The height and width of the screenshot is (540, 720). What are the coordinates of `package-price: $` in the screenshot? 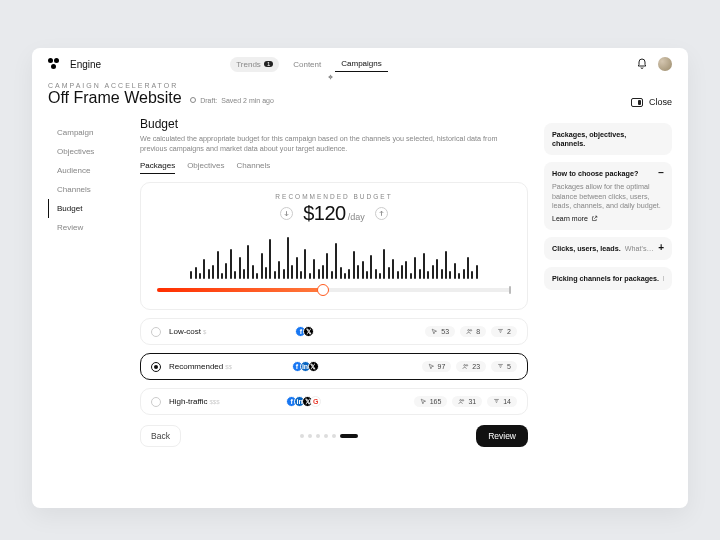 It's located at (204, 332).